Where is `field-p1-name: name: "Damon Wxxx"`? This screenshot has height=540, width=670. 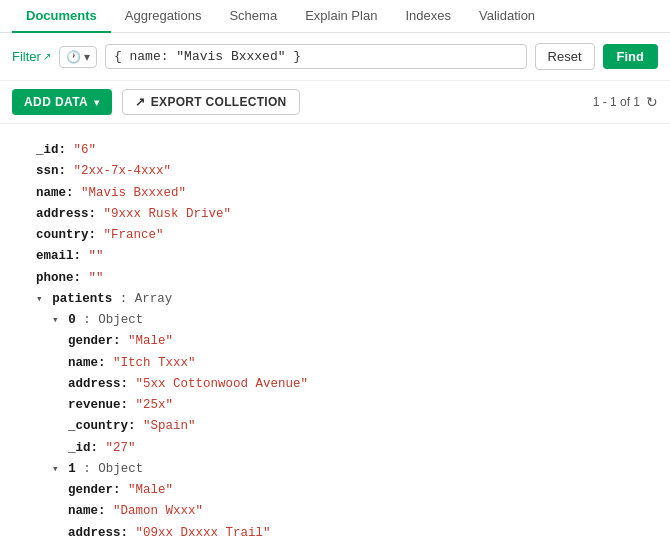 field-p1-name: name: "Damon Wxxx" is located at coordinates (335, 512).